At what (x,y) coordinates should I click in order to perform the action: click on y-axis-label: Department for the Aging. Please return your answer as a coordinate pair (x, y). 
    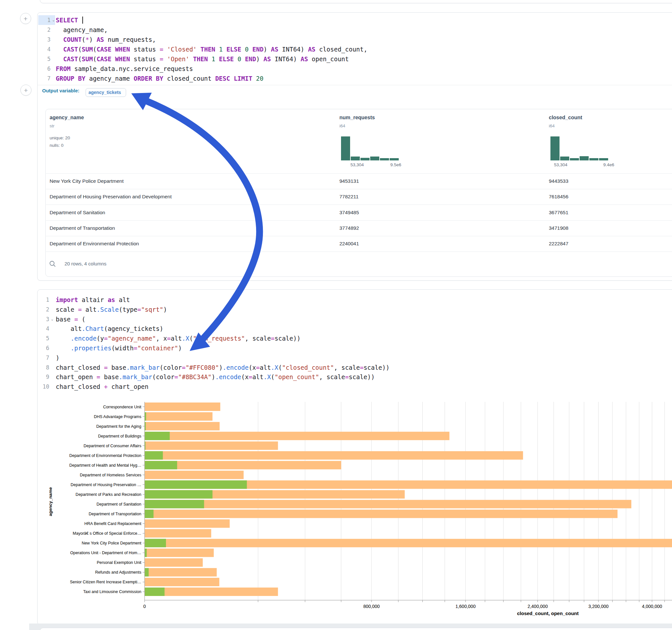
    Looking at the image, I should click on (119, 427).